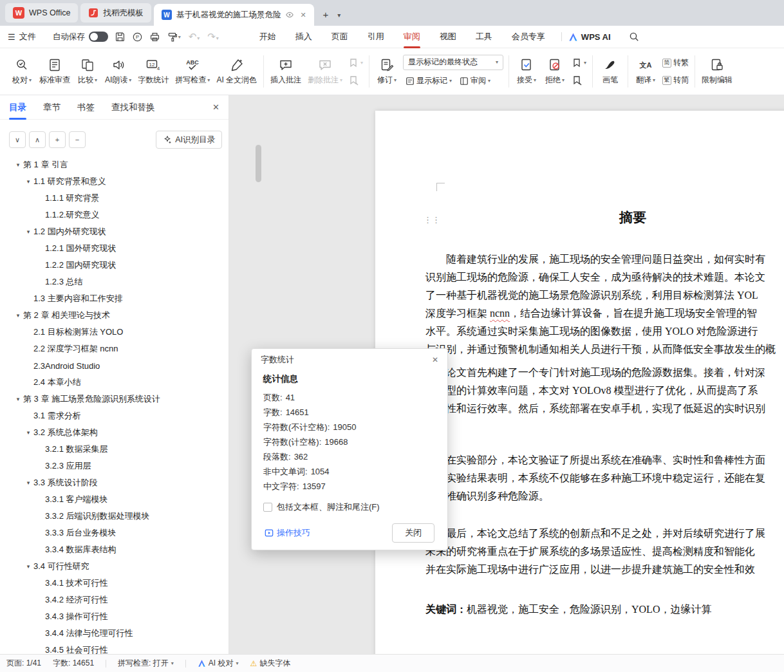 This screenshot has height=672, width=784. Describe the element at coordinates (412, 37) in the screenshot. I see `ribbon-tab: 审阅` at that location.